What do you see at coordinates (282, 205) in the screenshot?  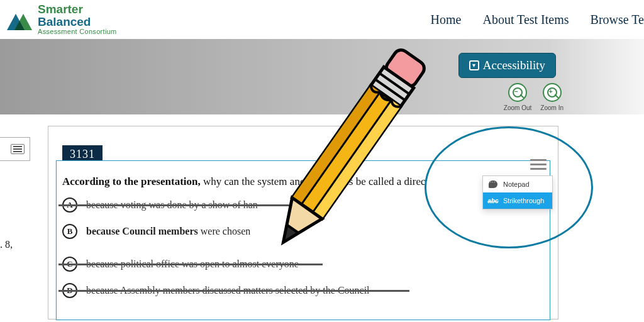 I see `choice-a: A because voting was done by a show of h…` at bounding box center [282, 205].